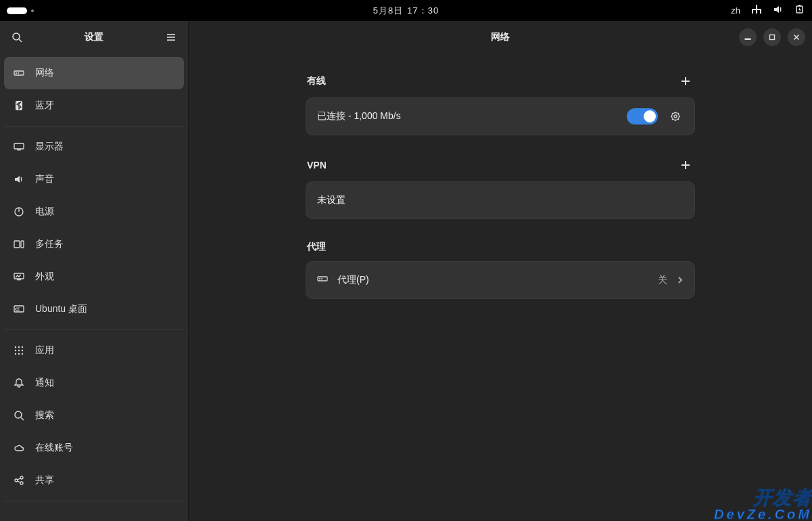 This screenshot has height=521, width=812. I want to click on volume-tray-icon, so click(778, 11).